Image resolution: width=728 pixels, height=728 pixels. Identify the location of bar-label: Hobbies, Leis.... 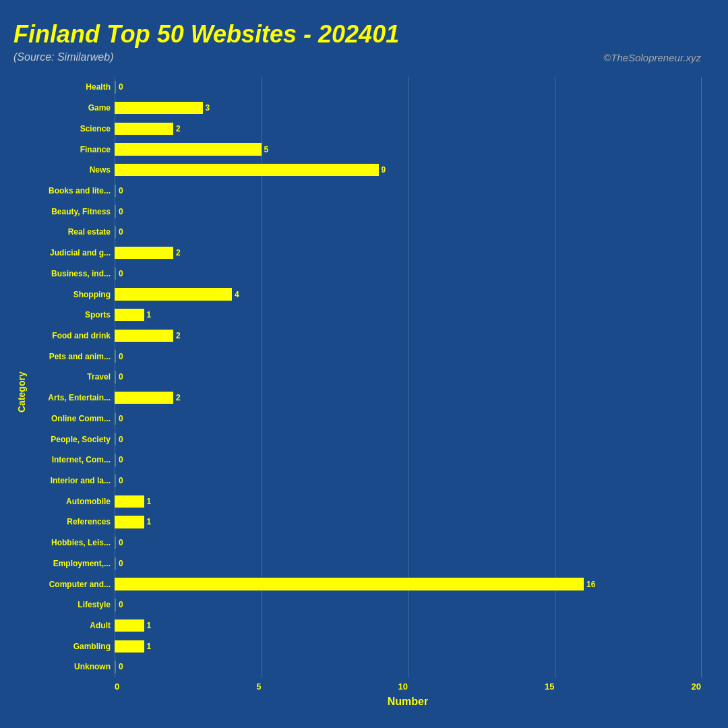
(71, 543).